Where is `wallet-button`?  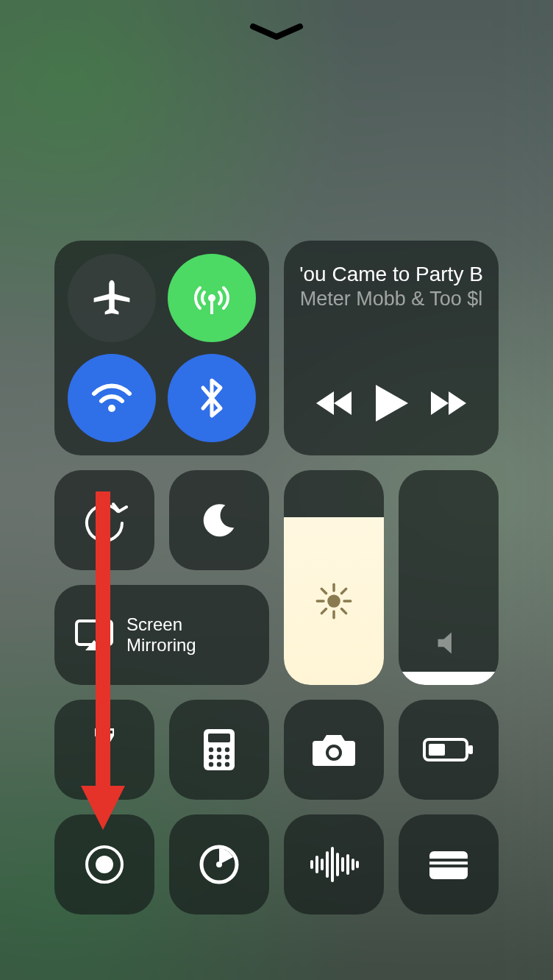 wallet-button is located at coordinates (449, 864).